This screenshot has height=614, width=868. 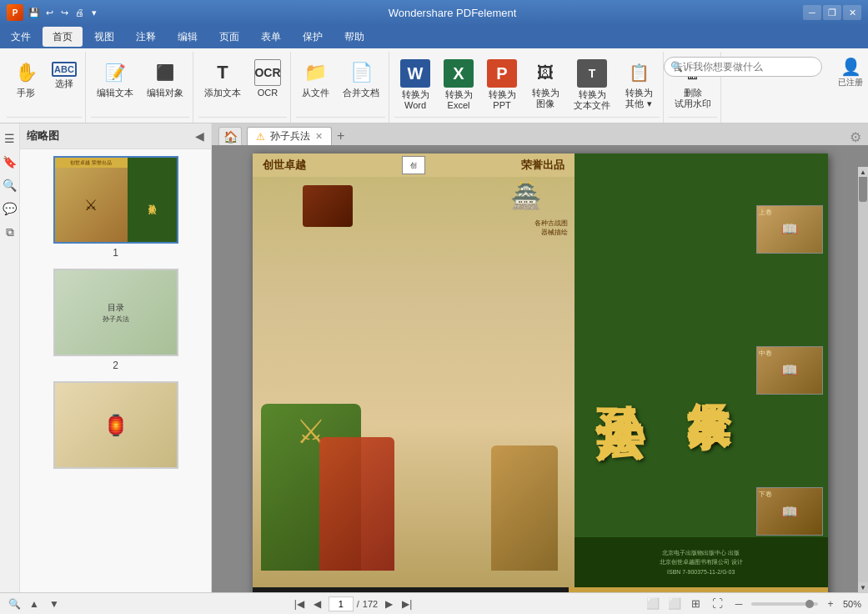 I want to click on quickaccess-dropdown: ▾, so click(x=94, y=13).